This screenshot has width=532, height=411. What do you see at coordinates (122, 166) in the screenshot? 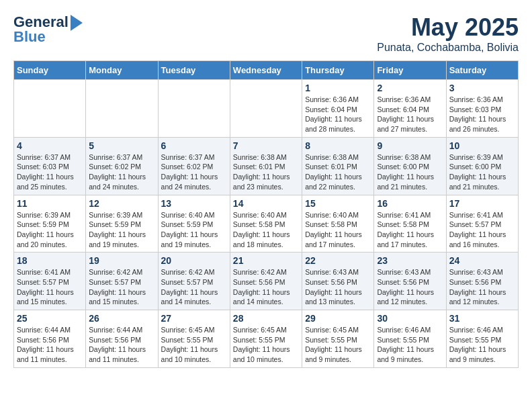
I see `calendar-cell: 5Sunrise: 6:37 AM Sunset: 6:02 PM Daylig…` at bounding box center [122, 166].